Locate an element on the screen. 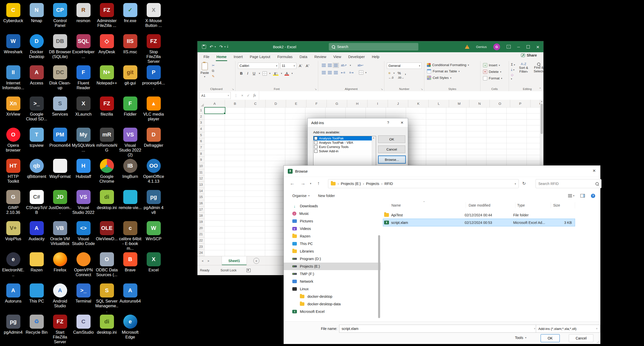 This screenshot has width=644, height=346. desktop-icon: O Opera browser is located at coordinates (13, 142).